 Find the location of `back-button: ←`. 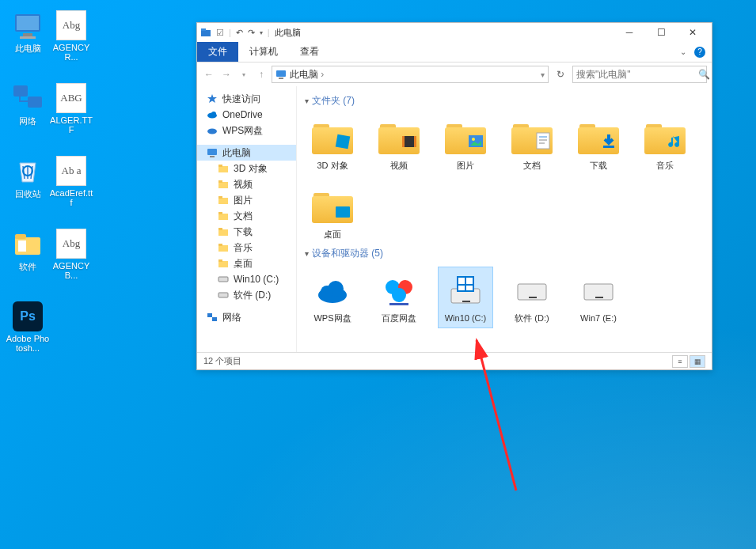

back-button: ← is located at coordinates (209, 74).